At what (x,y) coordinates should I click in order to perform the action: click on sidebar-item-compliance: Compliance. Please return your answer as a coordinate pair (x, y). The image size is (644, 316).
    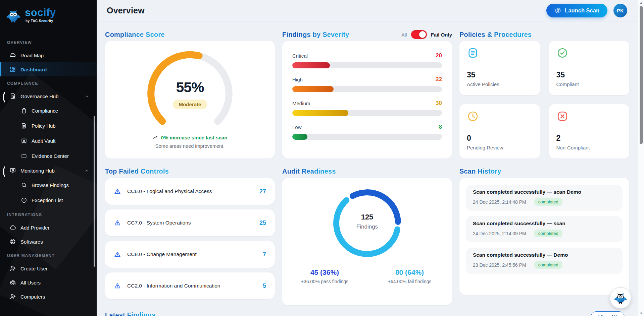
    Looking at the image, I should click on (48, 111).